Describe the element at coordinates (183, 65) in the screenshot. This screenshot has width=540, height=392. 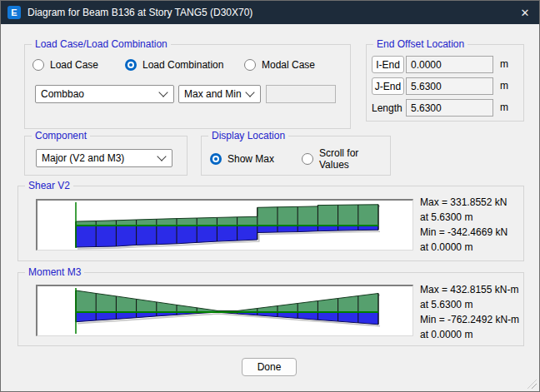
I see `radio-load-combination-label: Load Combination` at that location.